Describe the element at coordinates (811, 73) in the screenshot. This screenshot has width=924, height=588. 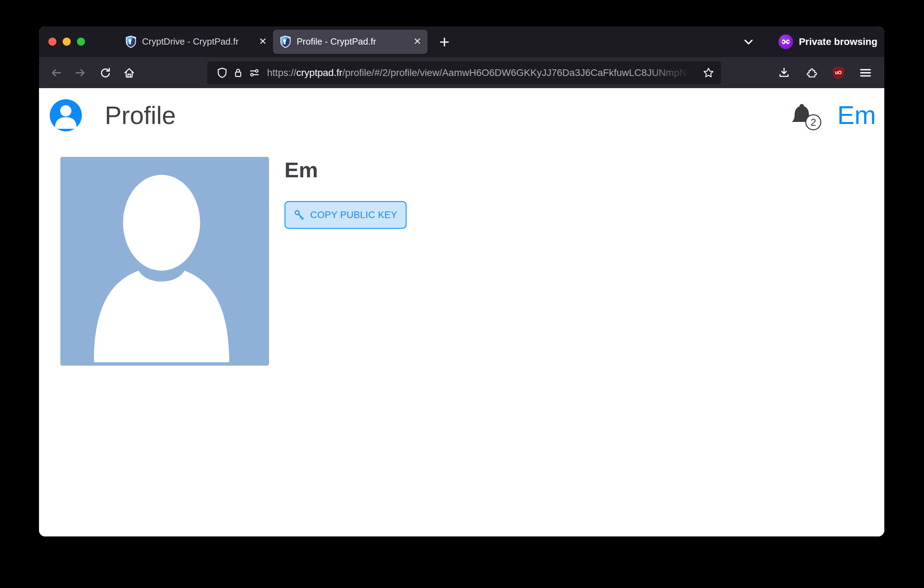
I see `extensions-puzzle-icon` at that location.